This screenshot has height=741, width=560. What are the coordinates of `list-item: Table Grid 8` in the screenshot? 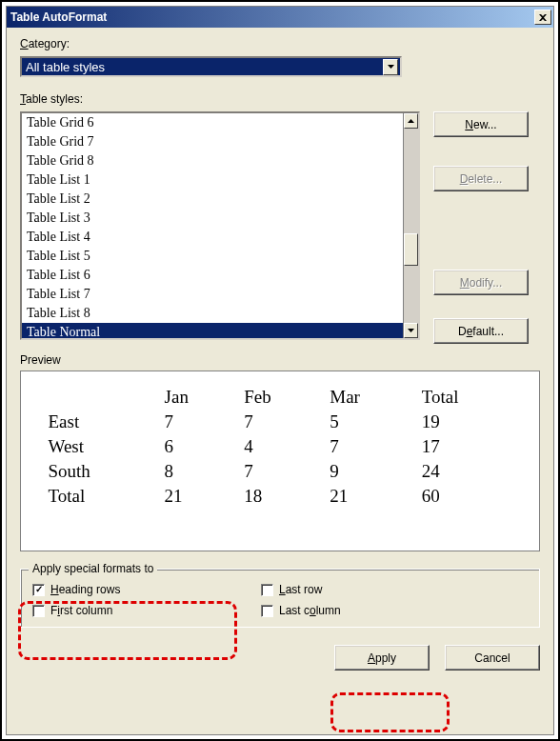 It's located at (212, 161).